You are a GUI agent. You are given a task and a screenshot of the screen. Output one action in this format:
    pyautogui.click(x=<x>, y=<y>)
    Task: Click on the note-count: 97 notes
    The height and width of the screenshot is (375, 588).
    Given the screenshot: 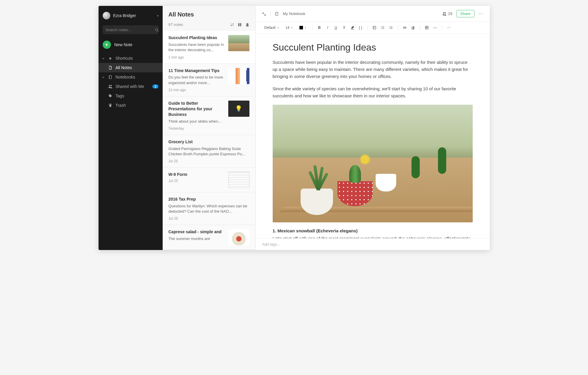 What is the action you would take?
    pyautogui.click(x=199, y=25)
    